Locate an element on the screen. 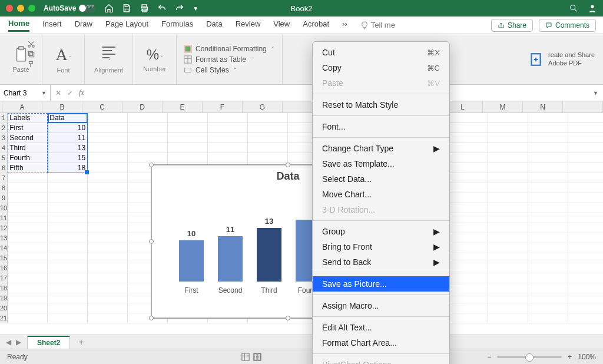  row-header: 13 is located at coordinates (4, 238).